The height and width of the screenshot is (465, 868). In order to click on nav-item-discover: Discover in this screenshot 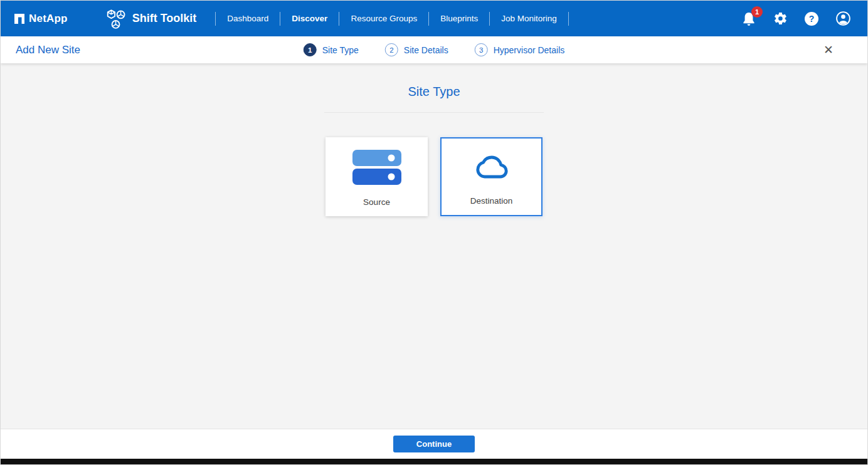, I will do `click(310, 19)`.